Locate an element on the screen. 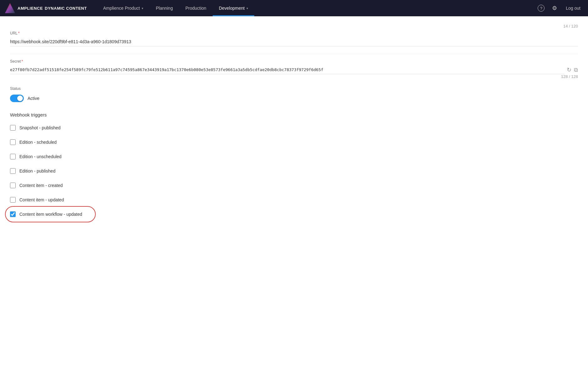 This screenshot has height=368, width=588. logo-icon is located at coordinates (10, 8).